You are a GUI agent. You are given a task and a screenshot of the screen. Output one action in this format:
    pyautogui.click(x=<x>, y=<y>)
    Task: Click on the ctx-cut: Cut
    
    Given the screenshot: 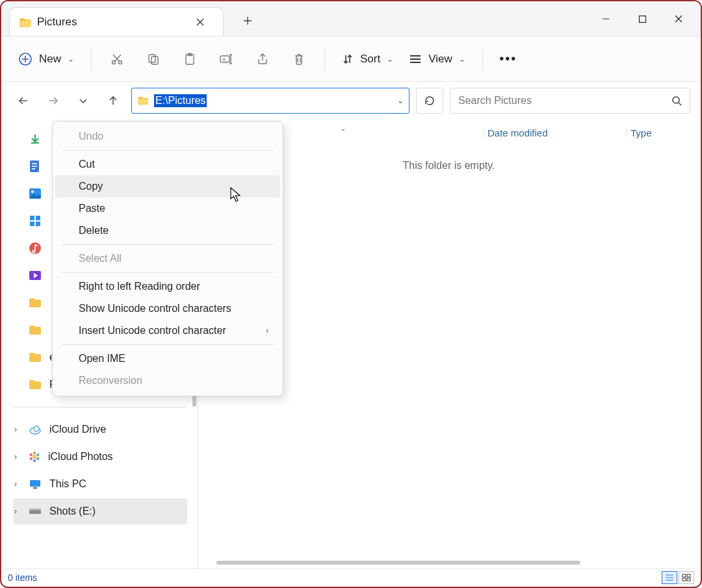 What is the action you would take?
    pyautogui.click(x=168, y=164)
    